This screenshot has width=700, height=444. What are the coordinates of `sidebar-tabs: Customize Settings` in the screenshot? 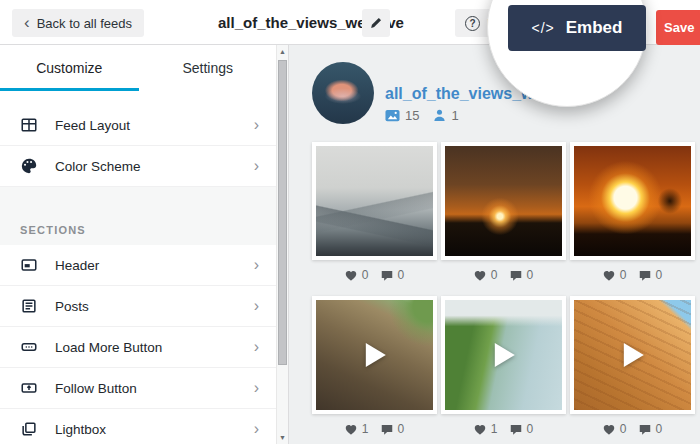 It's located at (138, 68).